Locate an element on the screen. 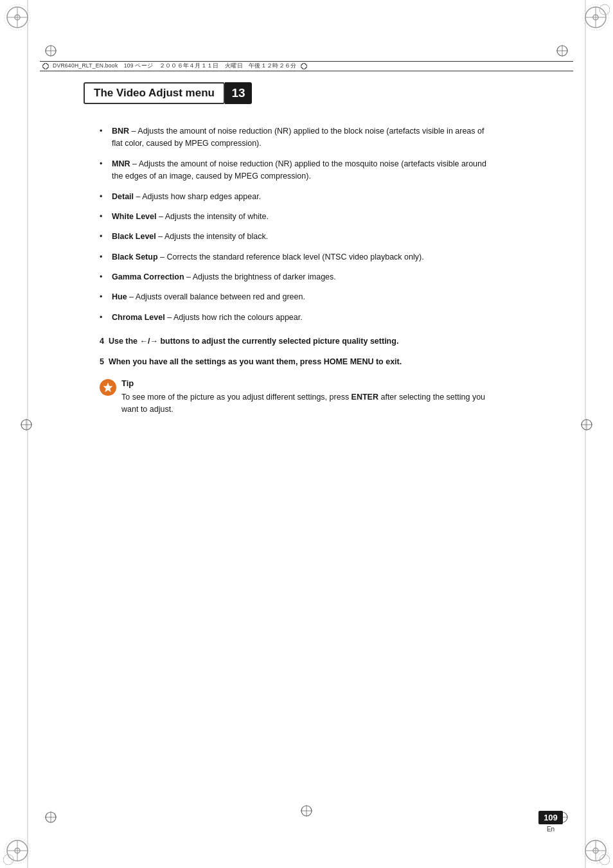 The image size is (613, 868). list-item: • White Level – Adjusts the intensity of… is located at coordinates (294, 217).